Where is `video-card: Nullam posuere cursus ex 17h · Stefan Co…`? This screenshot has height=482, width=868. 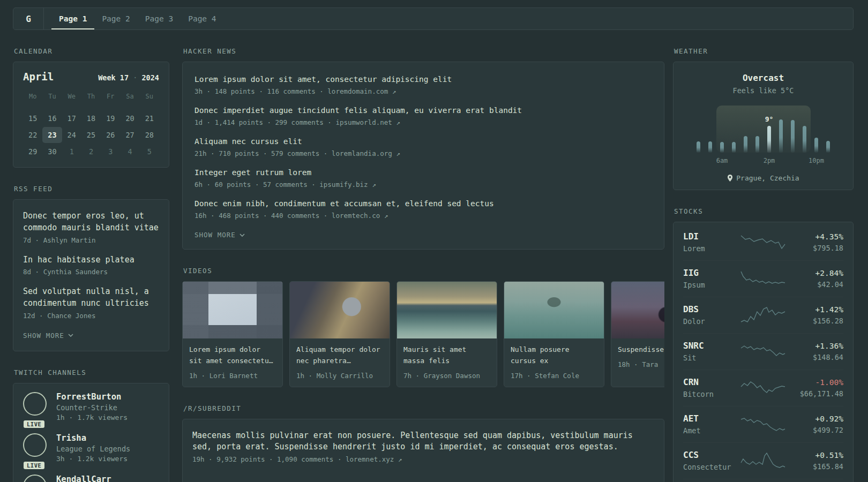 video-card: Nullam posuere cursus ex 17h · Stefan Co… is located at coordinates (554, 334).